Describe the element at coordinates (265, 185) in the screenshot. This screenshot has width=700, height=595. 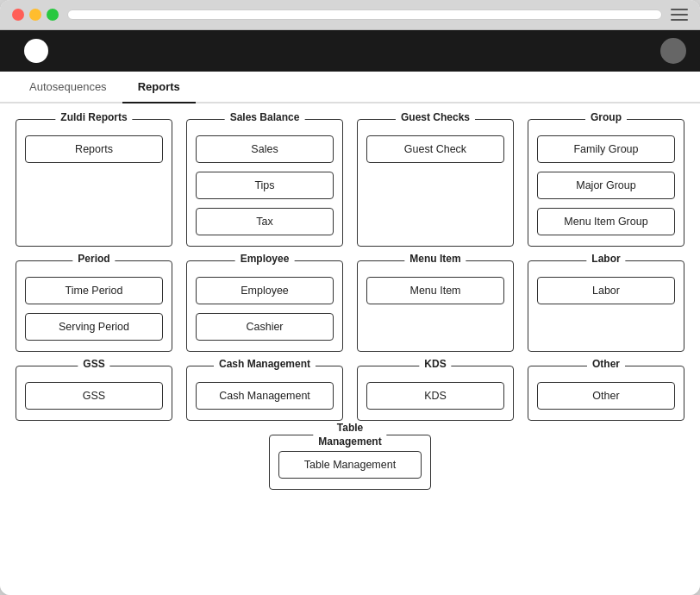
I see `btn-tips: Tips` at that location.